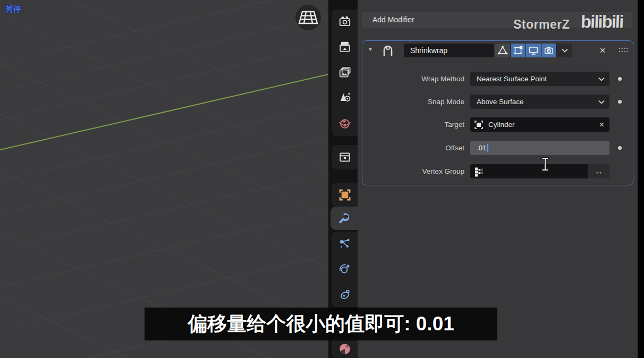  What do you see at coordinates (345, 244) in the screenshot?
I see `particles-icon` at bounding box center [345, 244].